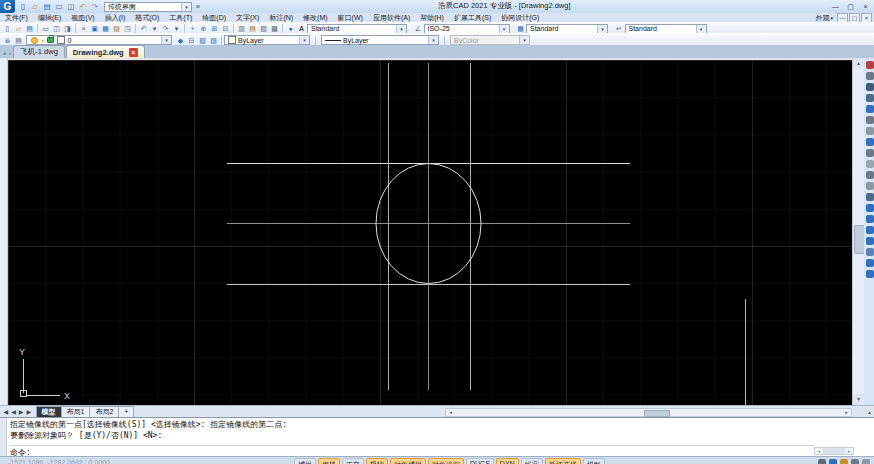 This screenshot has height=464, width=874. I want to click on layer-properties-icon: ≣, so click(8, 40).